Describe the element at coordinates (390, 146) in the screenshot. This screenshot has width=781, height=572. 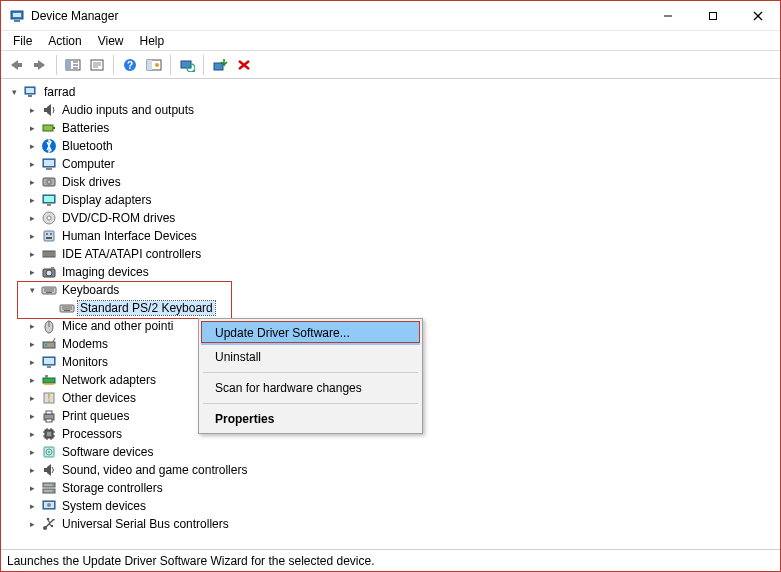
I see `tree-category-bluetooth: ▸ Bluetooth` at that location.